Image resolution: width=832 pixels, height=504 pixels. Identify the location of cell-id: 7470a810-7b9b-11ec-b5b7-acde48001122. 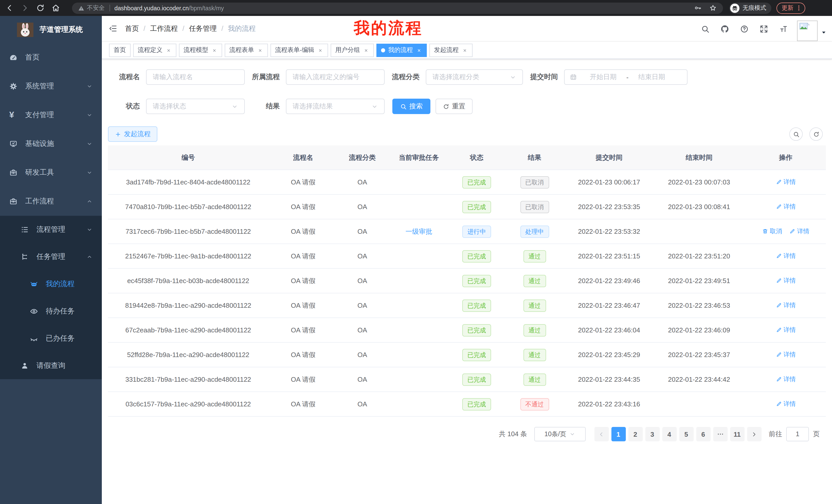
(188, 207).